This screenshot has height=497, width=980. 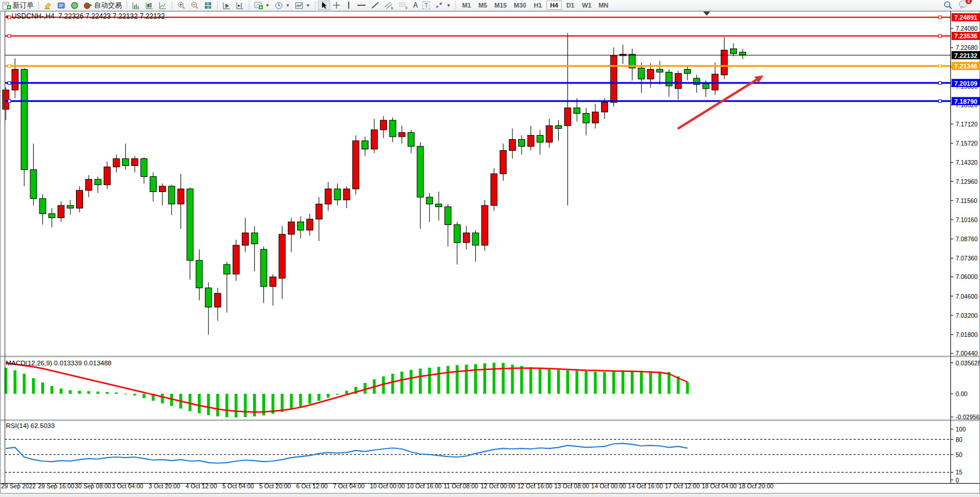 What do you see at coordinates (195, 5) in the screenshot?
I see `zoom-out-button` at bounding box center [195, 5].